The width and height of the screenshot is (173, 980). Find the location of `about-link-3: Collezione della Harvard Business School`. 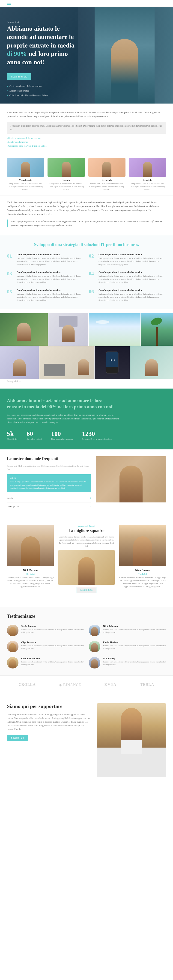

about-link-3: Collezione della Harvard Business School is located at coordinates (87, 146).